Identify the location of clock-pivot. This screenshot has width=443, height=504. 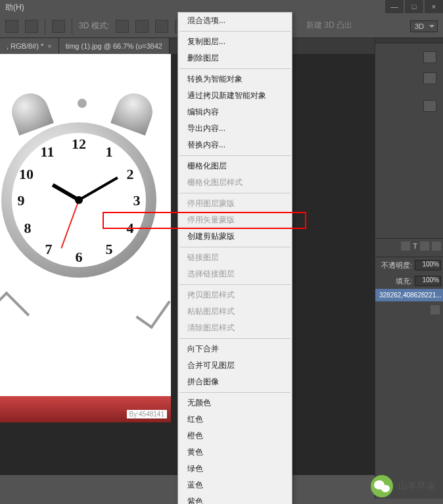
(79, 200).